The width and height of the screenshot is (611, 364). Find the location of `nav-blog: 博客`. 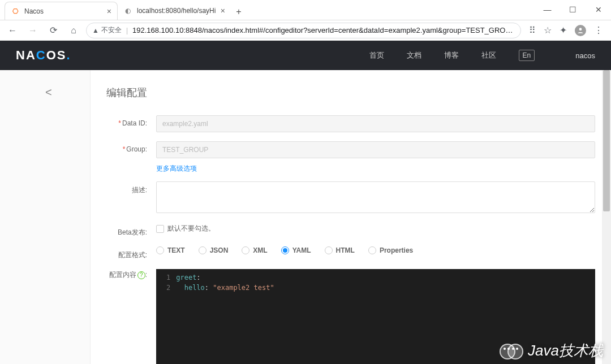

nav-blog: 博客 is located at coordinates (451, 55).